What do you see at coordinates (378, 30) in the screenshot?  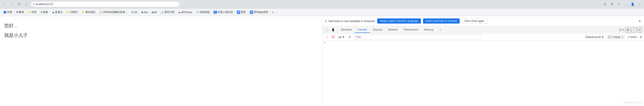 I see `tab-sources: Sources` at bounding box center [378, 30].